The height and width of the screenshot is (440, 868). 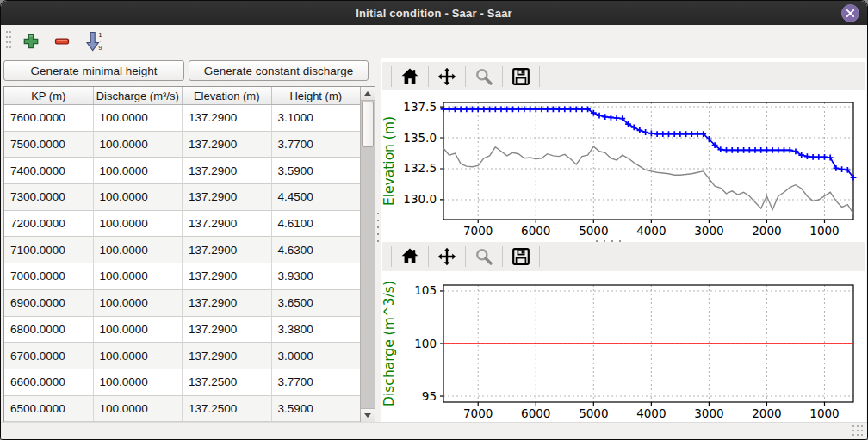 What do you see at coordinates (368, 415) in the screenshot?
I see `triangle-down-icon` at bounding box center [368, 415].